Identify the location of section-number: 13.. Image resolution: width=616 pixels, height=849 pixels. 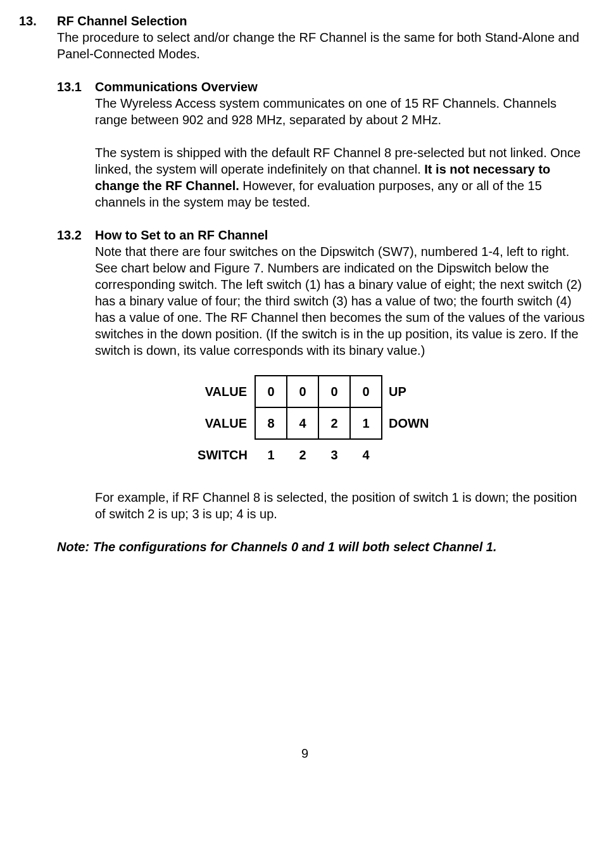
(38, 21).